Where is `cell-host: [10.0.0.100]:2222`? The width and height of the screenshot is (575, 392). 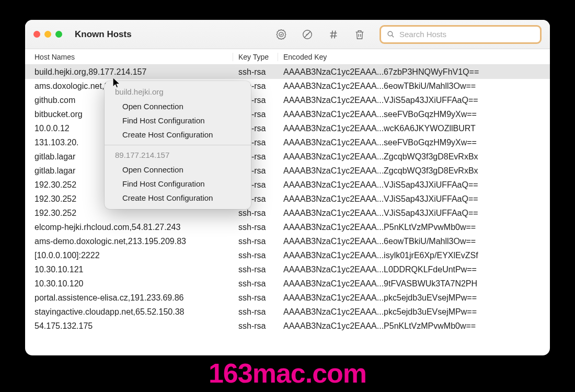 cell-host: [10.0.0.100]:2222 is located at coordinates (129, 256).